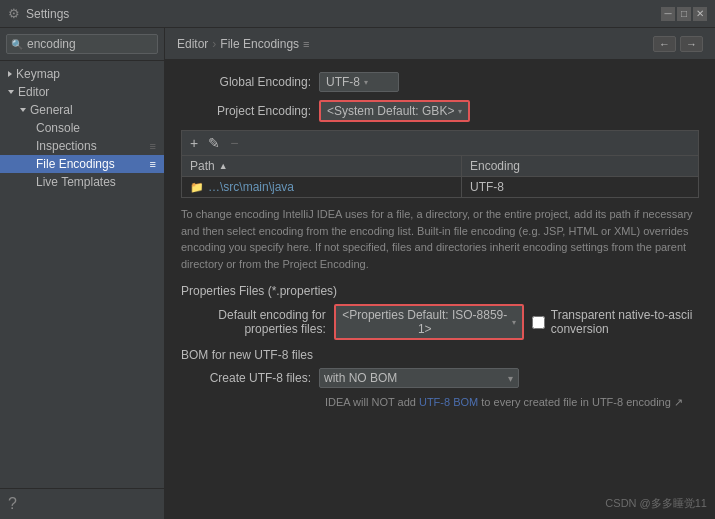 The width and height of the screenshot is (715, 519). Describe the element at coordinates (425, 322) in the screenshot. I see `properties-encoding-value: <Properties Default: ISO-8859-1>` at that location.